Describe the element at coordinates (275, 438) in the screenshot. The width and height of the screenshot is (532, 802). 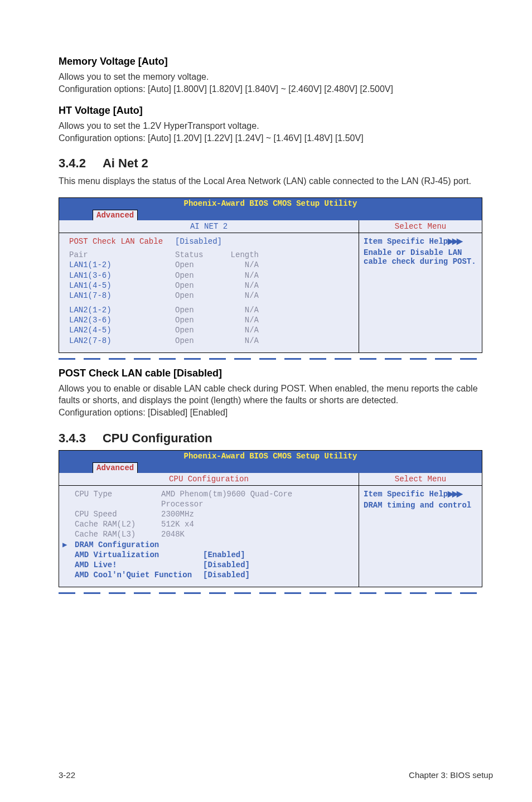
I see `section-3-4-3-heading: 3.4.3 CPU Configuration` at that location.